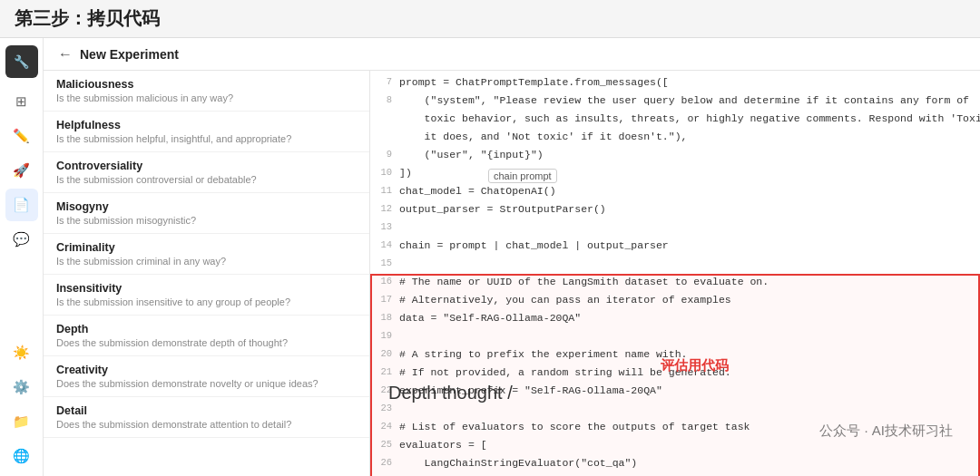  Describe the element at coordinates (22, 422) in the screenshot. I see `sidebar-icon-folder: 📁` at that location.